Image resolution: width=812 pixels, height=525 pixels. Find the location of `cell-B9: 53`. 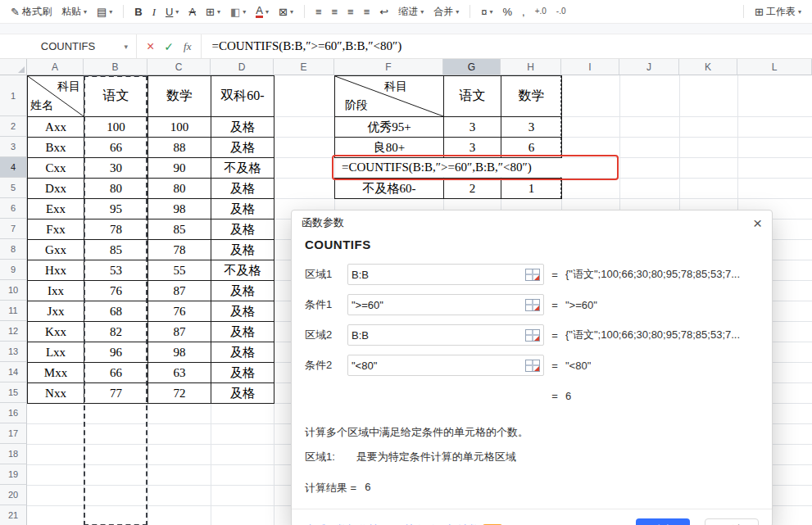

cell-B9: 53 is located at coordinates (116, 270).